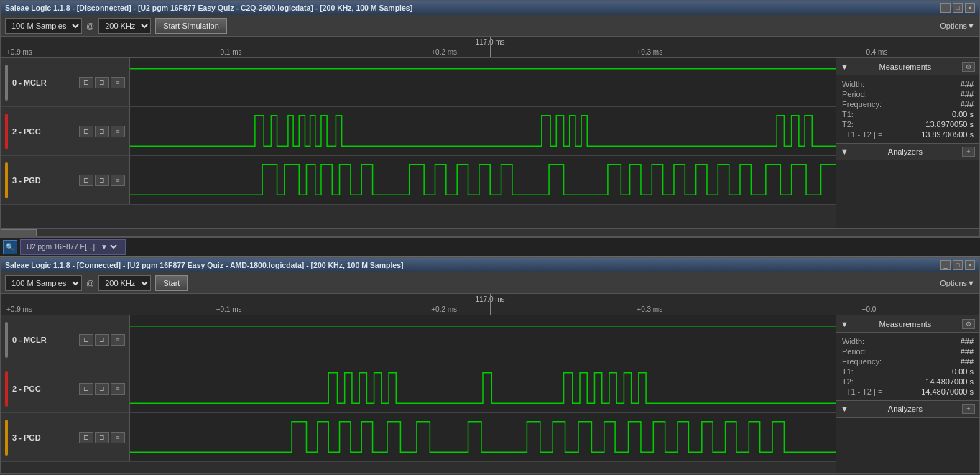 The image size is (980, 475). What do you see at coordinates (490, 26) in the screenshot?
I see `top-toolbar: 100 M Samples 200 M Samples @ 200 KHz 40…` at bounding box center [490, 26].